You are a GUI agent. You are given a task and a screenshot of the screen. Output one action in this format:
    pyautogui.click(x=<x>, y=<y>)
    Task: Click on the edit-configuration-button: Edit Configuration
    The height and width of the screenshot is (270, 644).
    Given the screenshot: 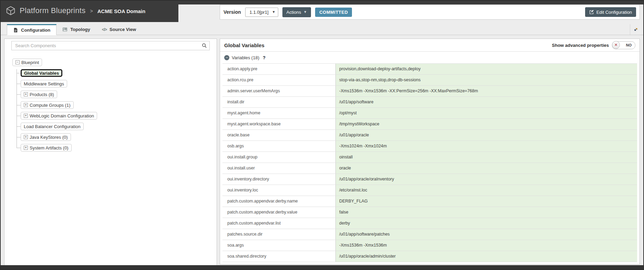 What is the action you would take?
    pyautogui.click(x=611, y=12)
    